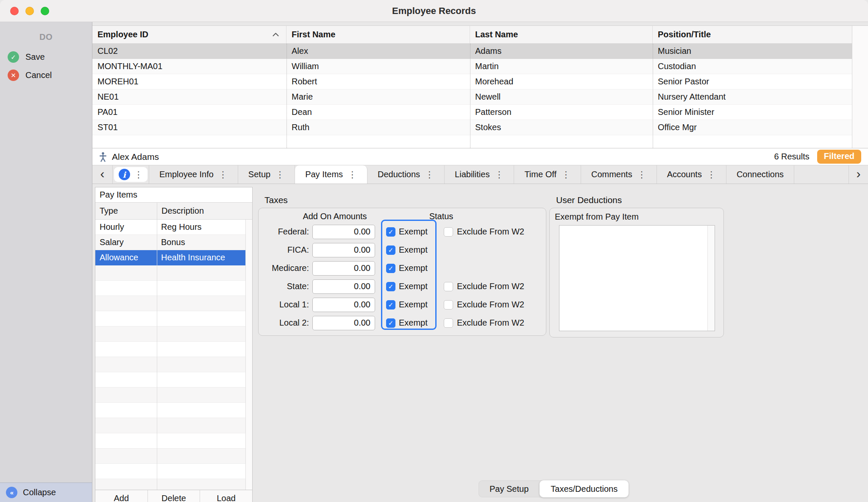 Image resolution: width=868 pixels, height=502 pixels. What do you see at coordinates (711, 278) in the screenshot?
I see `list-scrollbar-track` at bounding box center [711, 278].